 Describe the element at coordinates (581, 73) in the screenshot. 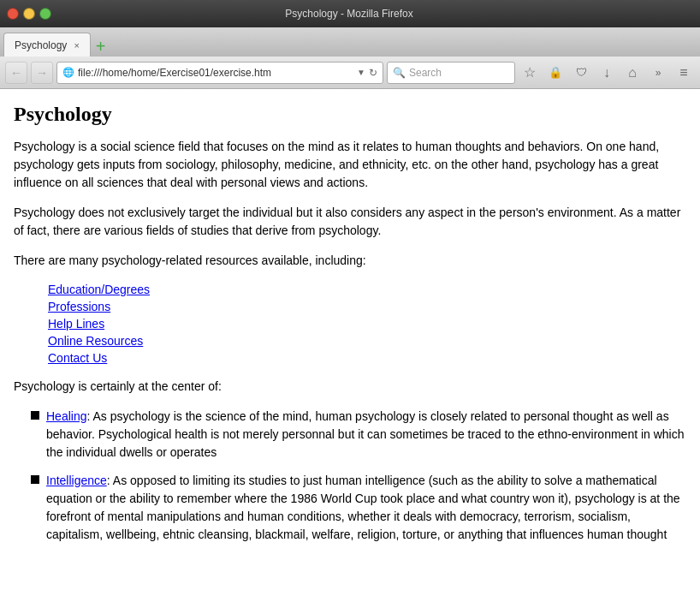

I see `shield-icon: 🛡` at that location.